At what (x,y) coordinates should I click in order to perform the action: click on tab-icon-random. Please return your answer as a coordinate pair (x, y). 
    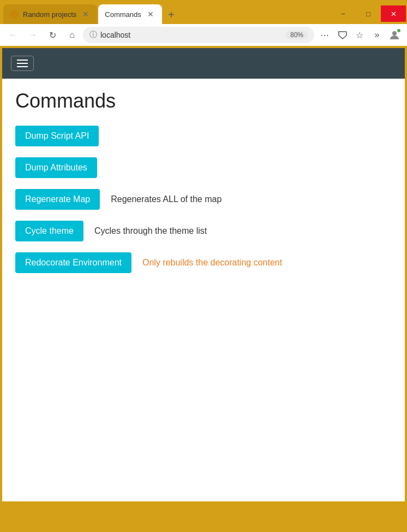
    Looking at the image, I should click on (14, 14).